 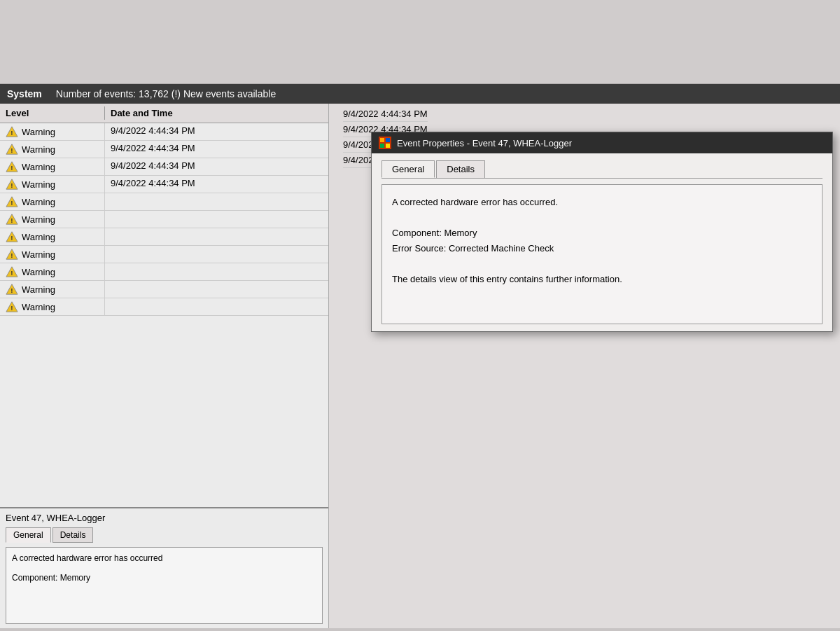 I want to click on dialog-app-icon, so click(x=385, y=143).